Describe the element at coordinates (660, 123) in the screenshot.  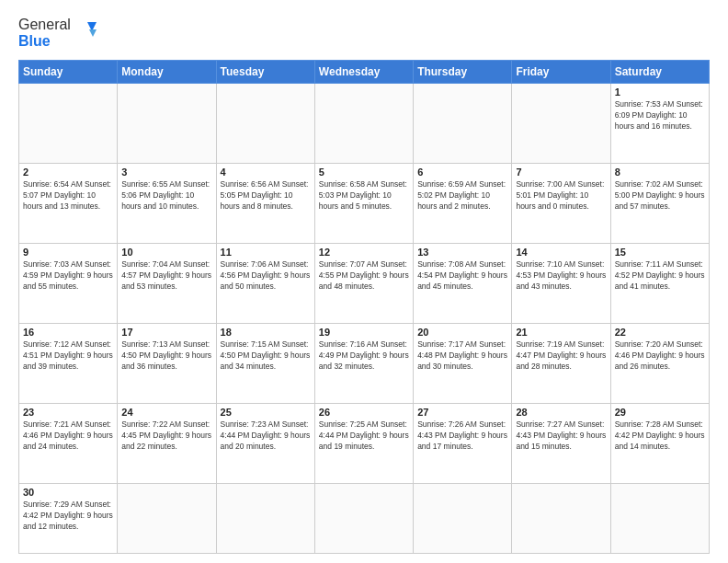
I see `calendar-day-cell: 1Sunrise: 7:53 AM Sunset: 6:09 PM Daylig…` at that location.